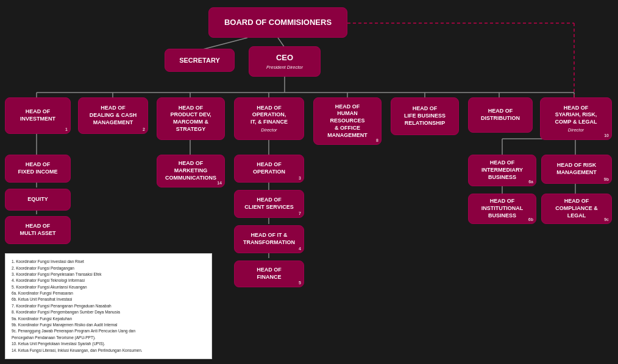  I want to click on head-intermediary-node: HEAD OFINTERMEDIARYBUSINESS 6a, so click(502, 170).